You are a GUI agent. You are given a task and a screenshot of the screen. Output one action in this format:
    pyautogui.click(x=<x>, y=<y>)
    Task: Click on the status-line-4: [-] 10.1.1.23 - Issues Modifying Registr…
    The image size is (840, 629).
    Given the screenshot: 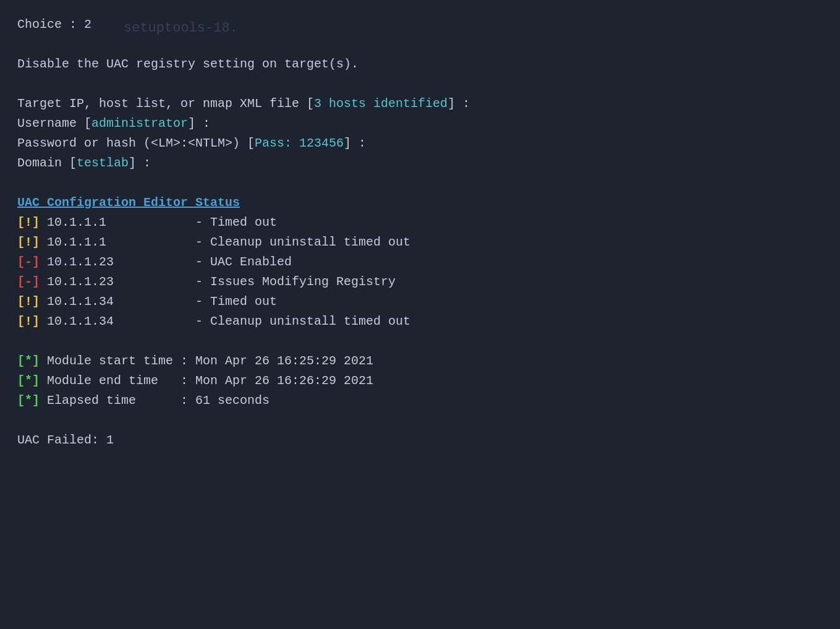 What is the action you would take?
    pyautogui.click(x=420, y=282)
    